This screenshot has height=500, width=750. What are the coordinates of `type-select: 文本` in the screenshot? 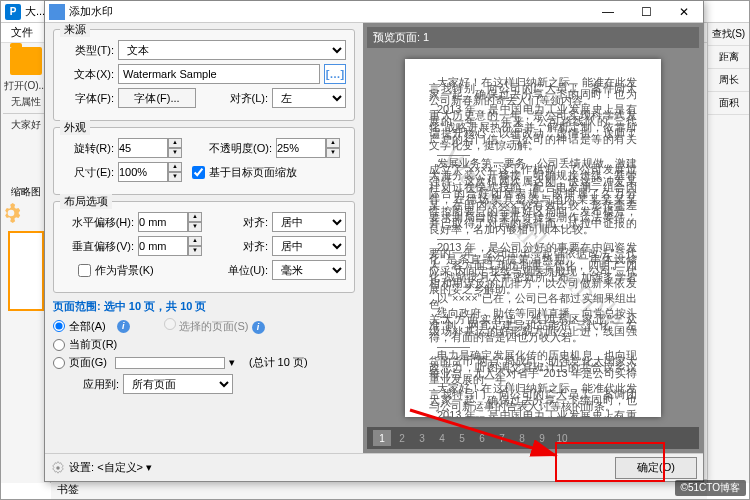 It's located at (232, 50).